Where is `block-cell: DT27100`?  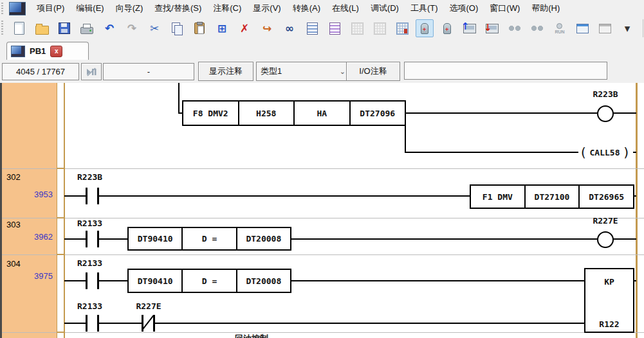
block-cell: DT27100 is located at coordinates (552, 197).